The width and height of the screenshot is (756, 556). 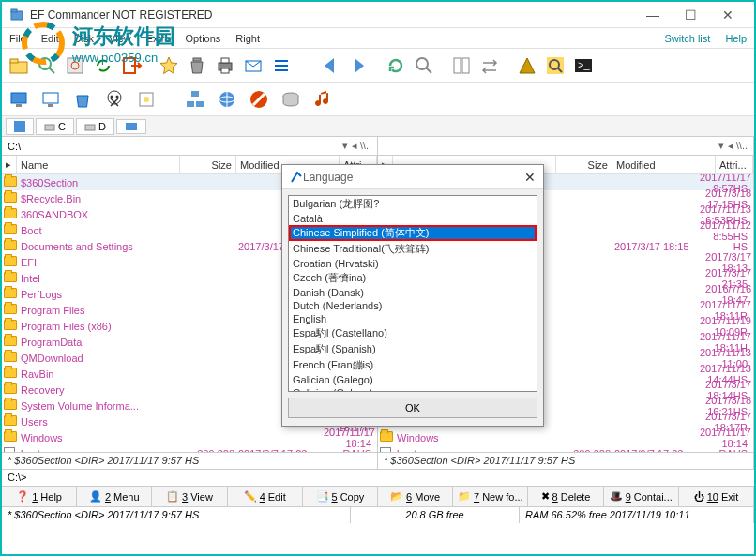 I want to click on sort-icon: ▸, so click(x=9, y=165).